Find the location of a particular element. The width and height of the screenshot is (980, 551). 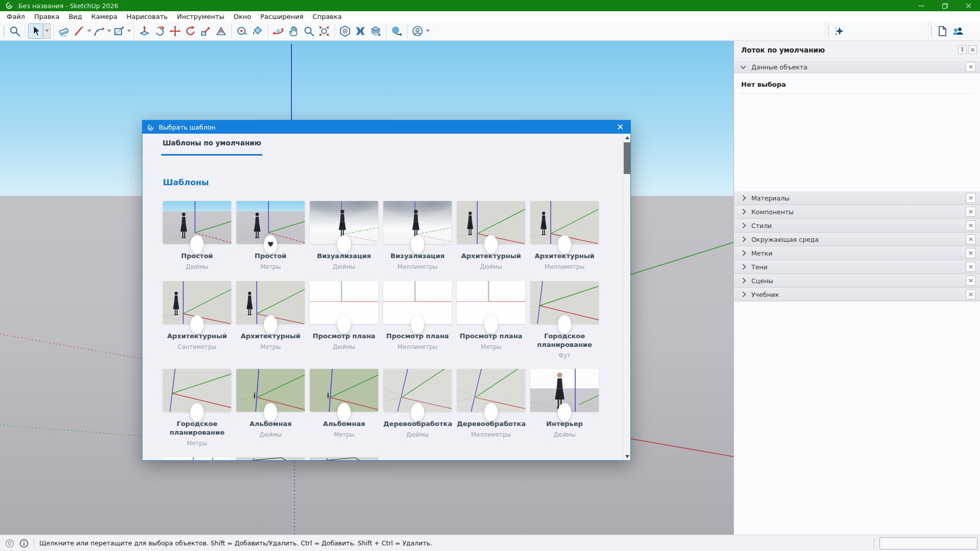

template-card: Архитектурный Миллиметры is located at coordinates (565, 236).